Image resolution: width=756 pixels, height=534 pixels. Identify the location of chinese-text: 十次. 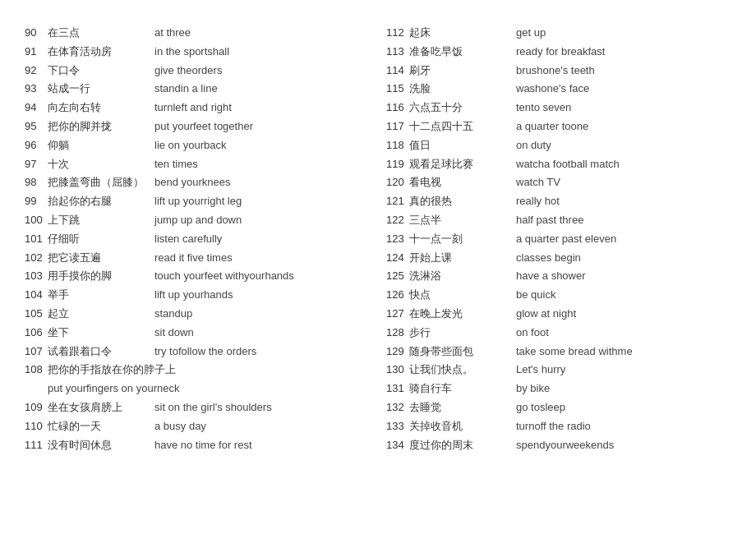
(101, 164).